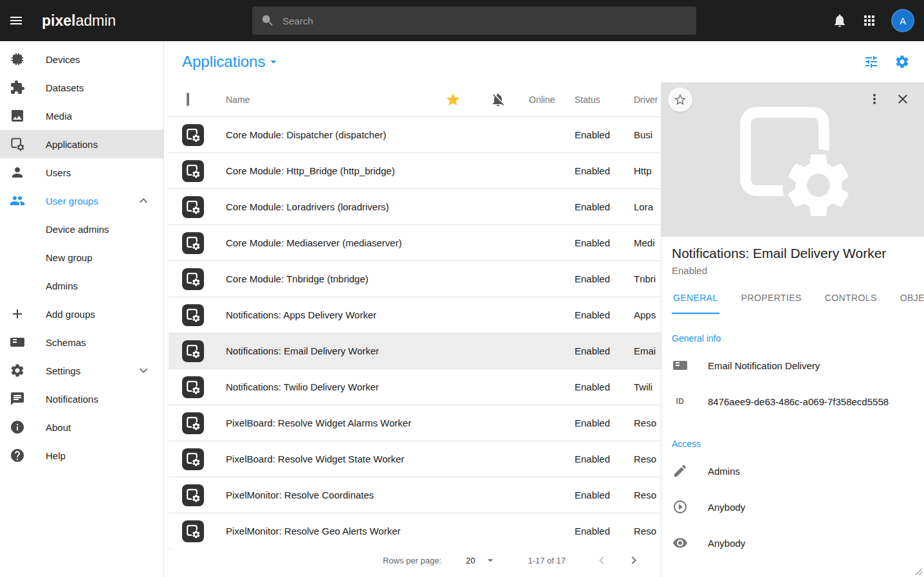 The width and height of the screenshot is (924, 577). Describe the element at coordinates (498, 100) in the screenshot. I see `notifications-off-column-icon` at that location.